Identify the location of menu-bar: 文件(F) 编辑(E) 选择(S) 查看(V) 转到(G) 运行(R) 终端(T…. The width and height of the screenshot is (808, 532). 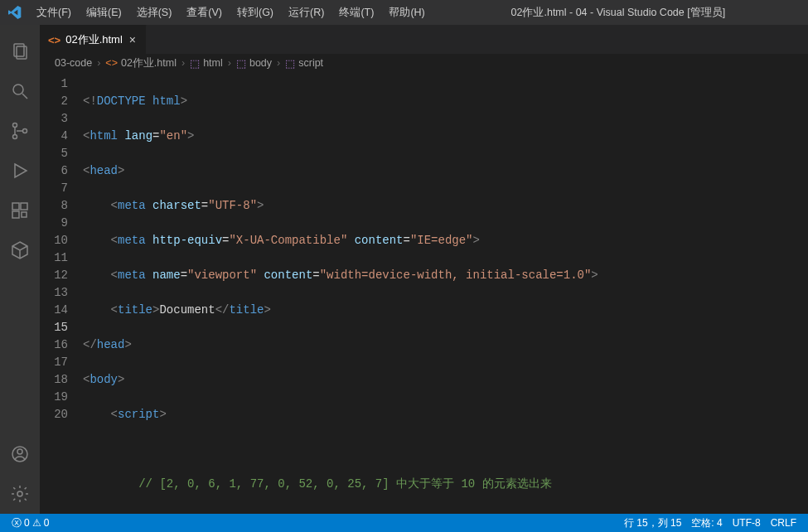
(230, 13).